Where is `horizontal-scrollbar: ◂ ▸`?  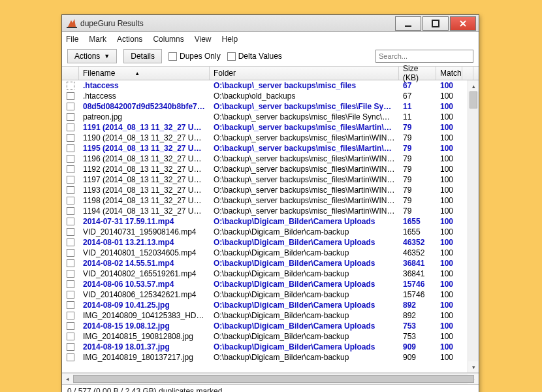 horizontal-scrollbar: ◂ ▸ is located at coordinates (270, 379).